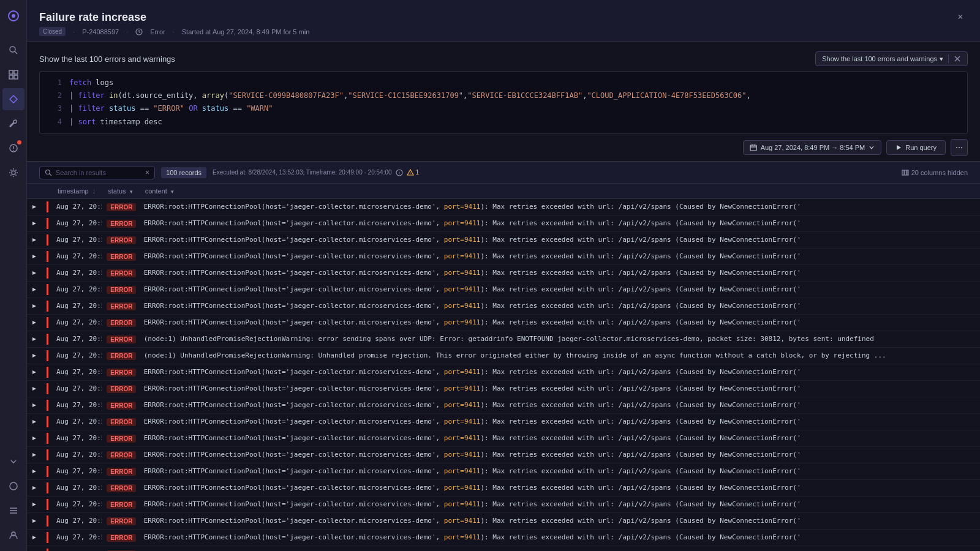 This screenshot has width=980, height=551. I want to click on collapse-icon-btn, so click(13, 462).